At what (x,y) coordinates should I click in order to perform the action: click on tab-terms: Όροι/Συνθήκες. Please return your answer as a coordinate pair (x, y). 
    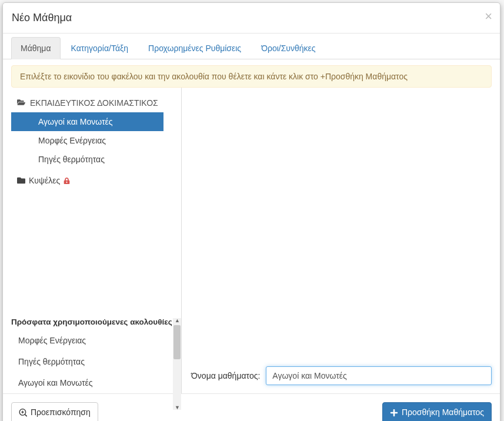
    Looking at the image, I should click on (288, 48).